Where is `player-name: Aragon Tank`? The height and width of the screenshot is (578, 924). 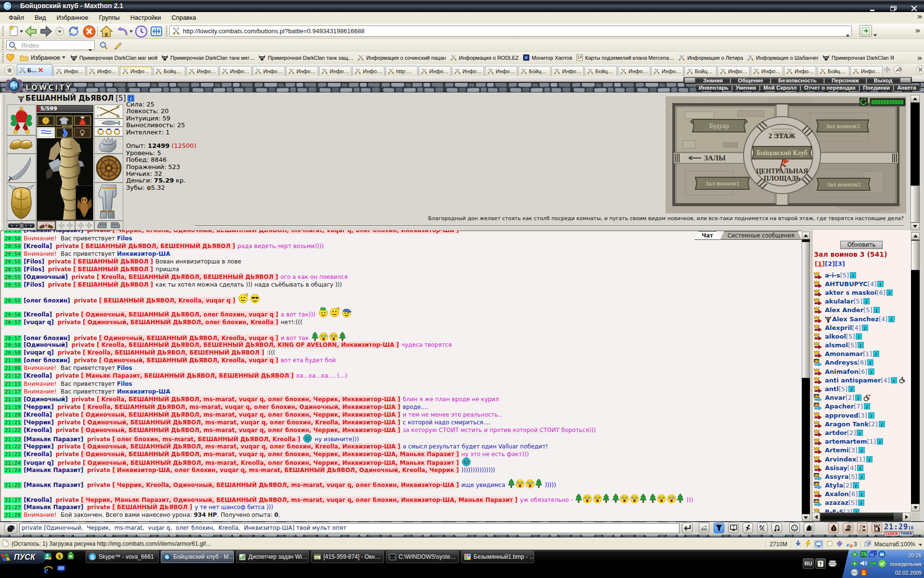 player-name: Aragon Tank is located at coordinates (847, 424).